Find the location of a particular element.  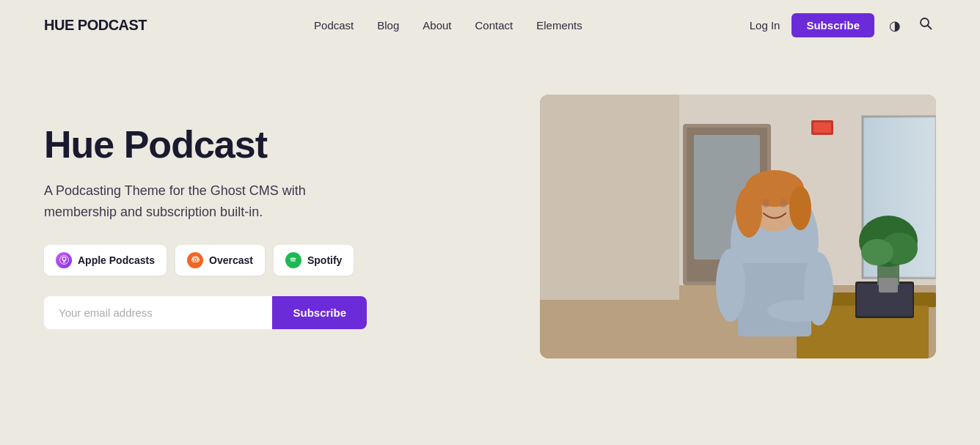

podcast-badges: Apple Podcasts Overcast is located at coordinates (227, 260).